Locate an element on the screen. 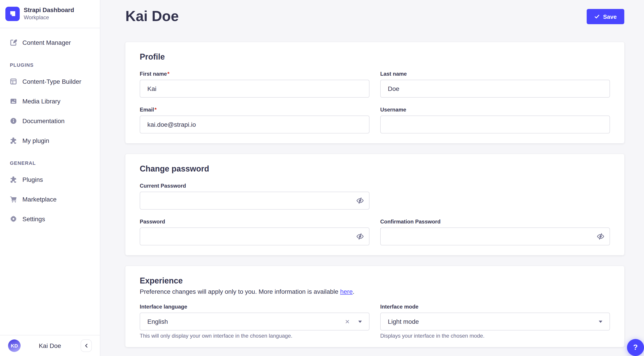  media-library-icon is located at coordinates (14, 101).